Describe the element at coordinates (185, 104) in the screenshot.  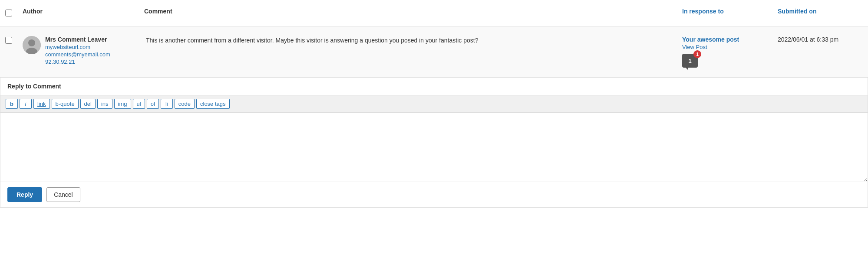
I see `toolbar-code: code` at that location.